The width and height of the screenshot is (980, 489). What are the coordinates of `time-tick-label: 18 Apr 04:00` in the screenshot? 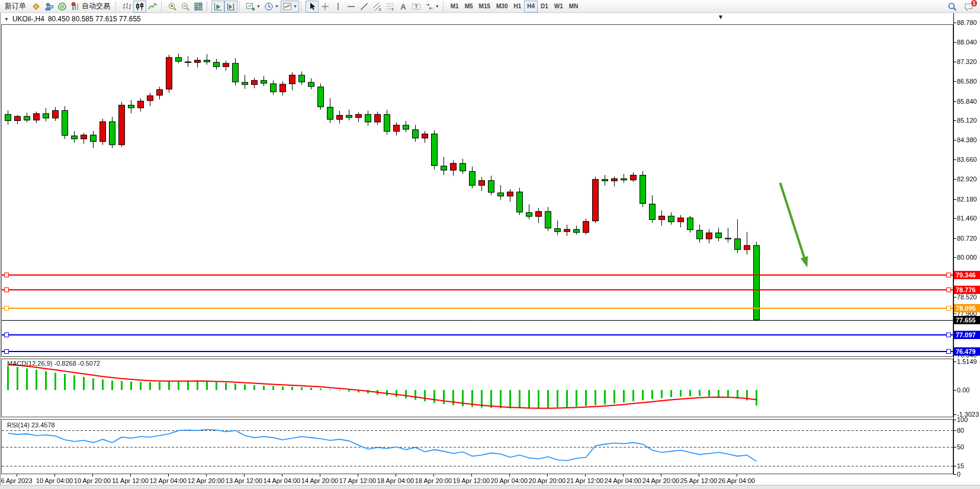 It's located at (396, 481).